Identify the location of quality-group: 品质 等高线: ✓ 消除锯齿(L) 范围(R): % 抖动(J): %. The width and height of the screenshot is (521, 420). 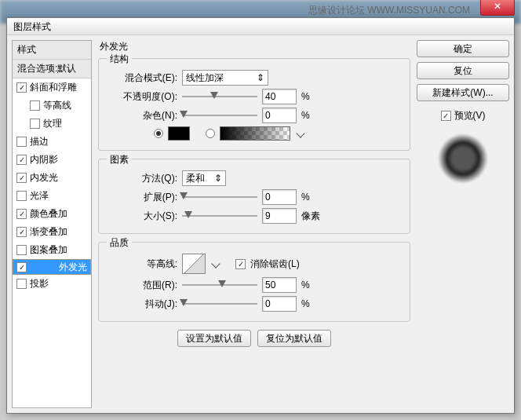
(254, 282).